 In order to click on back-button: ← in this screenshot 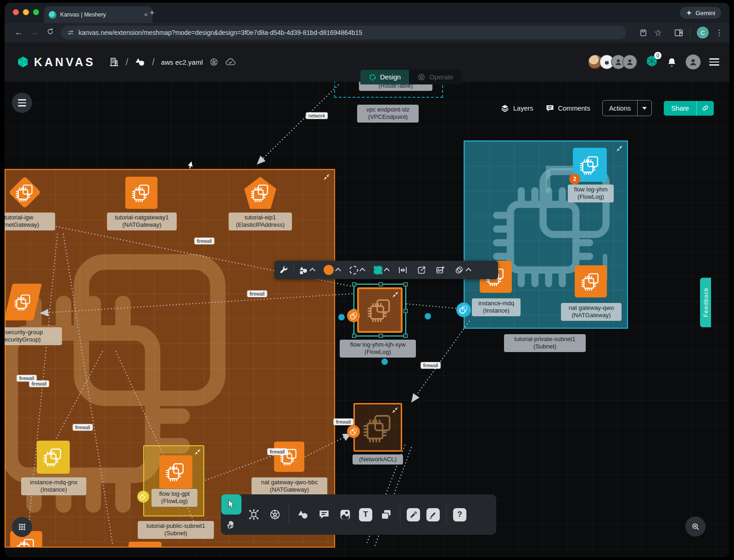, I will do `click(19, 33)`.